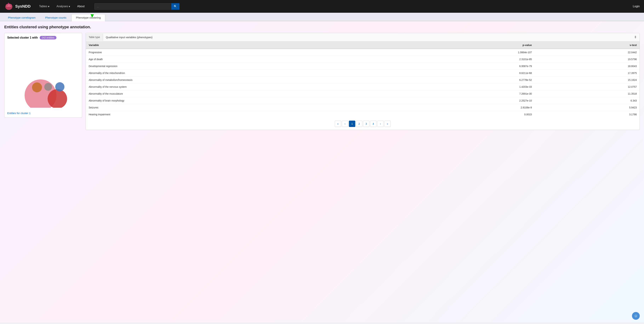 Image resolution: width=644 pixels, height=324 pixels. What do you see at coordinates (636, 37) in the screenshot?
I see `select-dropdown-icon: ⇕` at bounding box center [636, 37].